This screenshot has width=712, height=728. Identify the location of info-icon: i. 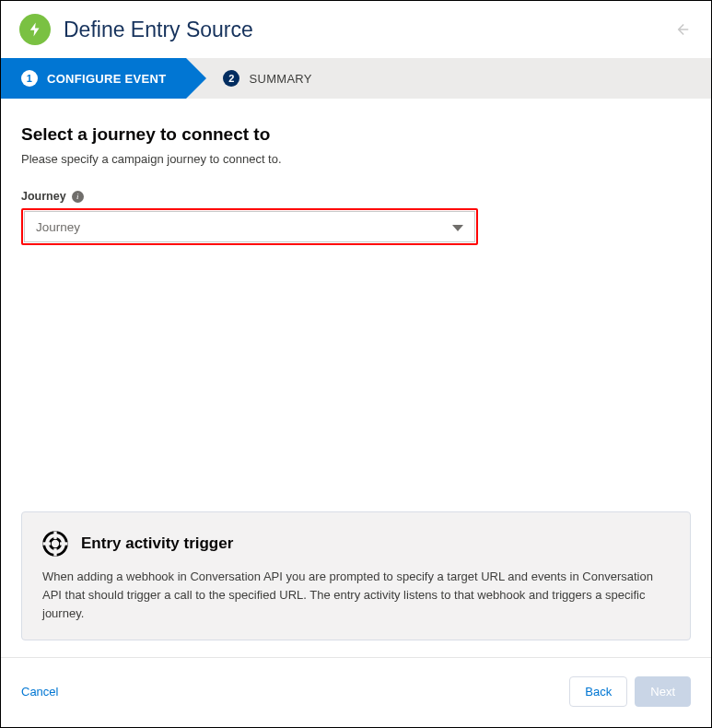
(77, 197).